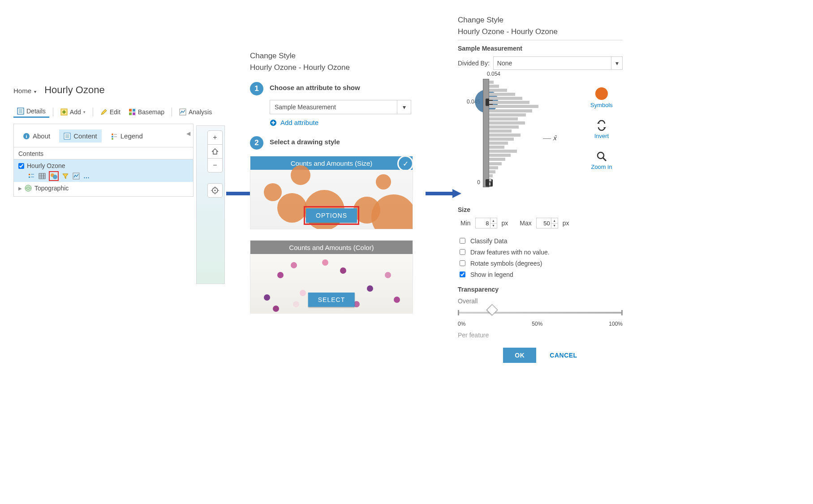  What do you see at coordinates (331, 199) in the screenshot?
I see `style-preview: OPTIONS` at bounding box center [331, 199].